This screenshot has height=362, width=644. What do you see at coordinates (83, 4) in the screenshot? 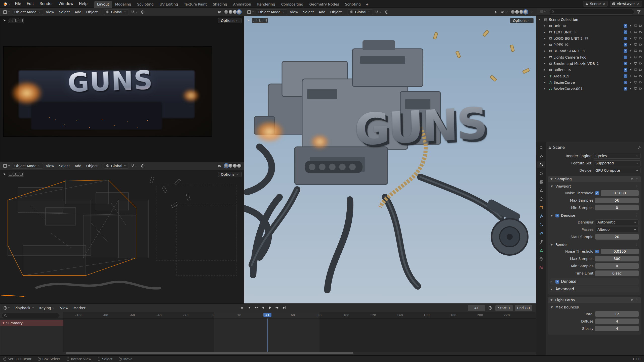
I see `menu-help: Help` at bounding box center [83, 4].